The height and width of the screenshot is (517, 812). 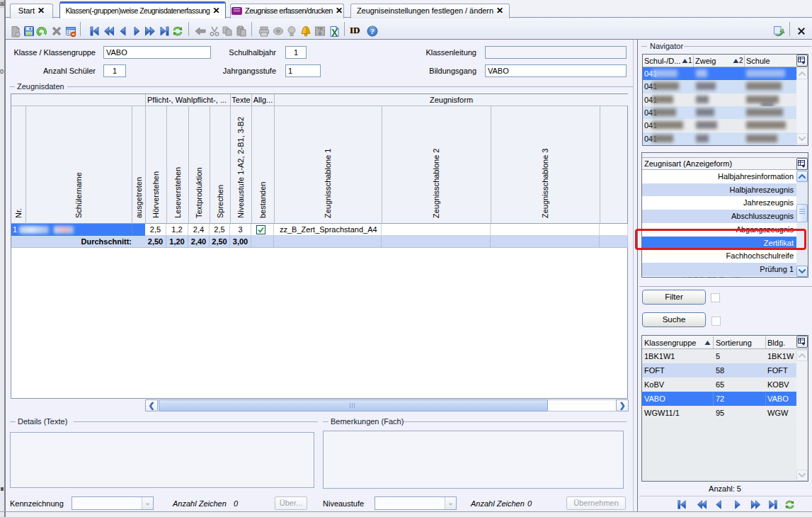 I want to click on svg-text: Nr., so click(x=18, y=213).